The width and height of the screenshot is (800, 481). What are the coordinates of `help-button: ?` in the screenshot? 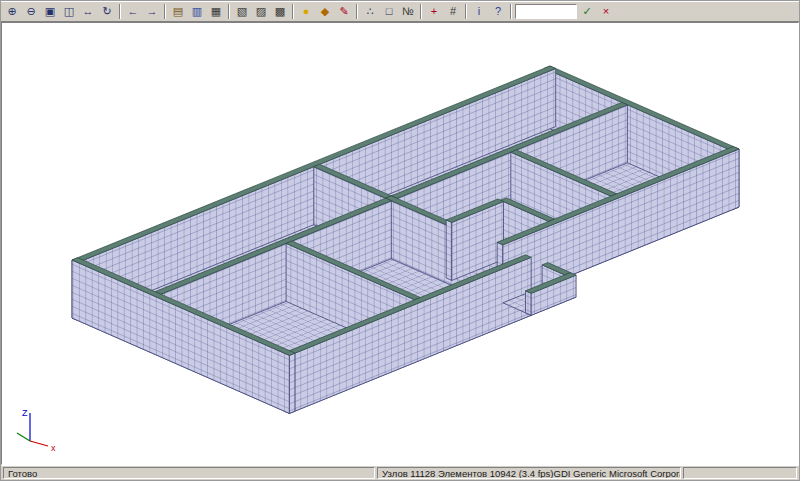 It's located at (498, 12).